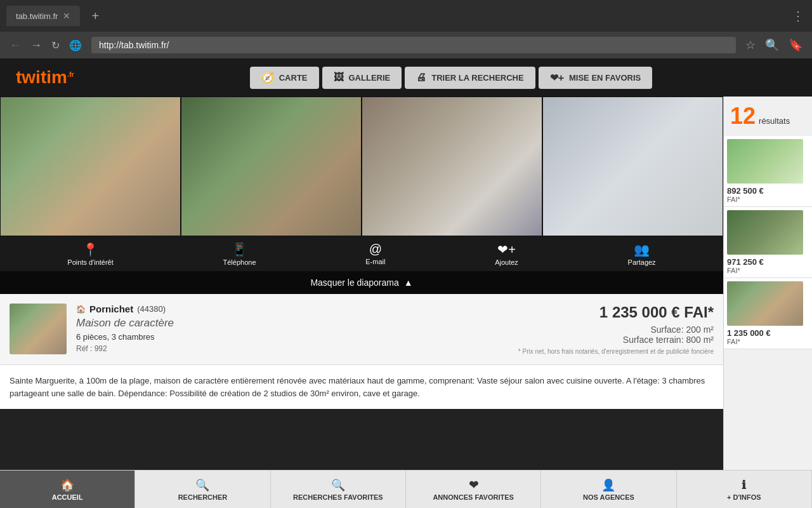  What do you see at coordinates (605, 77) in the screenshot?
I see `nav-favoris-label: MISE EN FAVORIS` at bounding box center [605, 77].